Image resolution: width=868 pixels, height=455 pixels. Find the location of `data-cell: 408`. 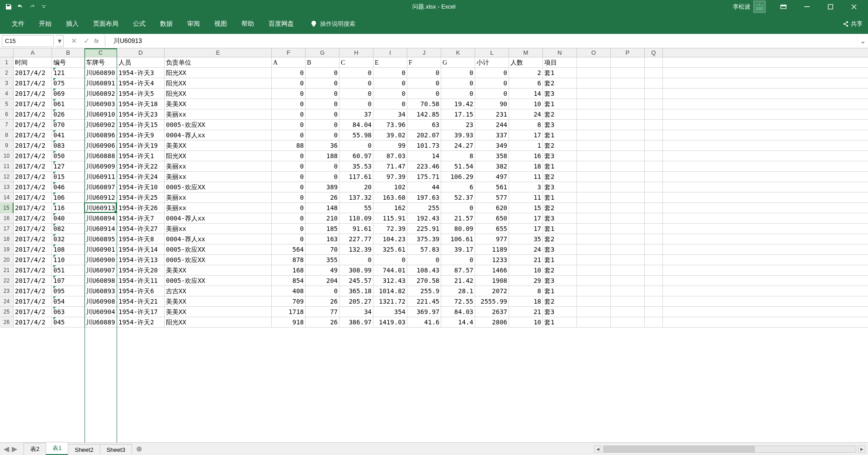

data-cell: 408 is located at coordinates (288, 291).